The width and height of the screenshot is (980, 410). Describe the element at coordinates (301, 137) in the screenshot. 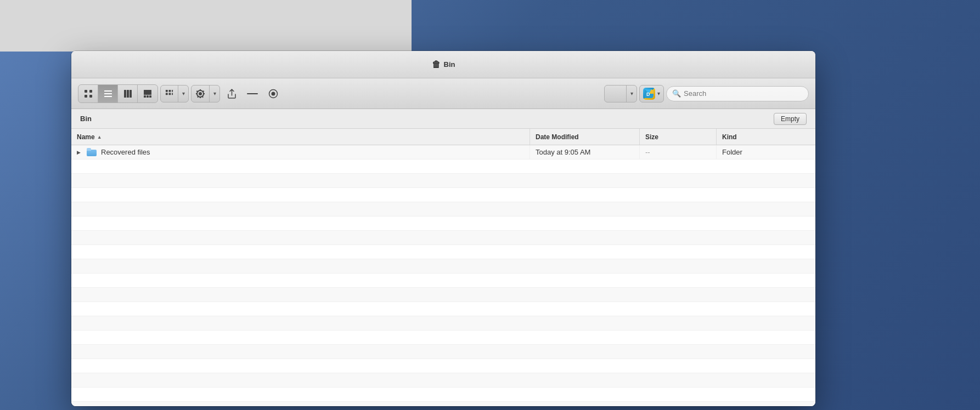

I see `column-header-name: Name ▲` at that location.